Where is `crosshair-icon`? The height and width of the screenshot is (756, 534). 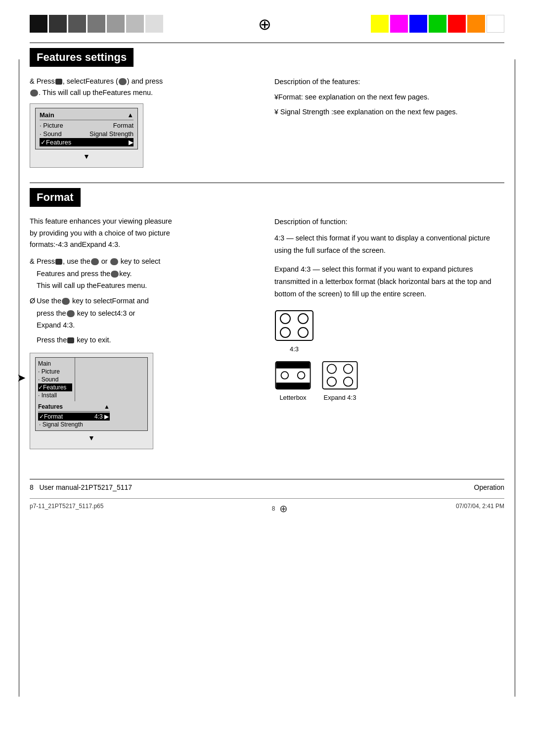 crosshair-icon is located at coordinates (267, 24).